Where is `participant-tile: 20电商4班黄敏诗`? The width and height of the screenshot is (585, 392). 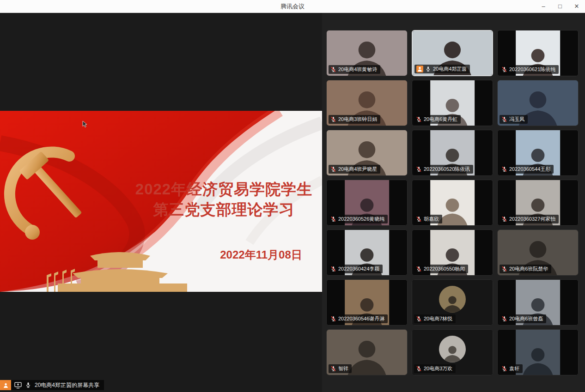 participant-tile: 20电商4班黄敏诗 is located at coordinates (367, 53).